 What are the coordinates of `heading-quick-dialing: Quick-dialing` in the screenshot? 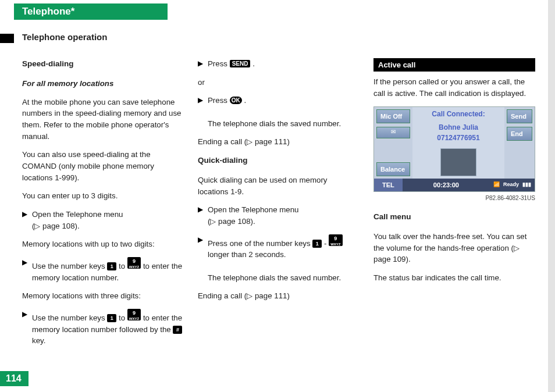 It's located at (279, 161).